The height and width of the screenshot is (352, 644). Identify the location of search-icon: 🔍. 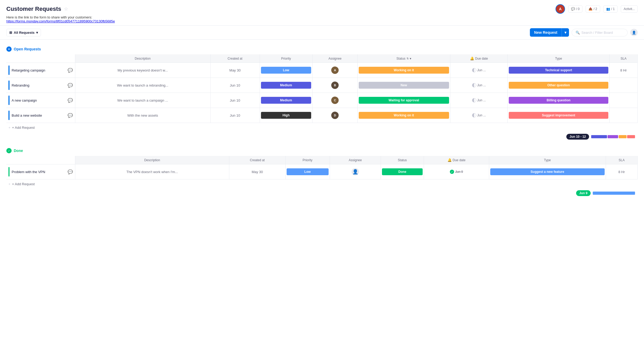
(578, 33).